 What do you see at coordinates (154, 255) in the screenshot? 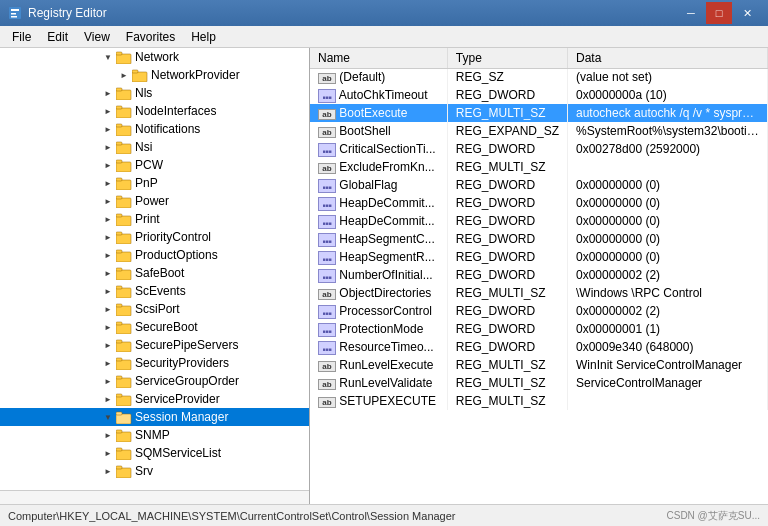
I see `tree-item: ► ProductOptions` at bounding box center [154, 255].